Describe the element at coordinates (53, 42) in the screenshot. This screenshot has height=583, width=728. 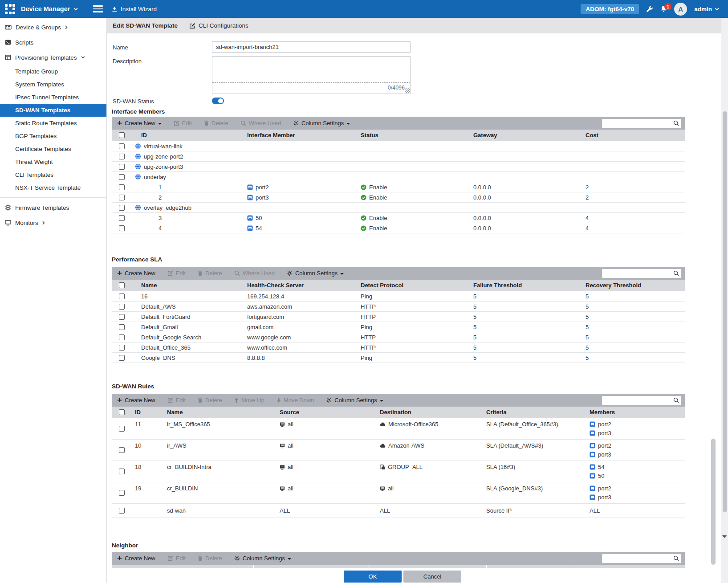
I see `sidebar-item-scripts: Scripts` at that location.